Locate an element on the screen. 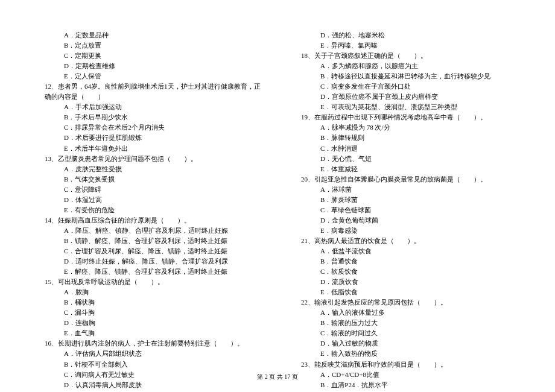 This screenshot has width=555, height=392. option: E．血气胸 is located at coordinates (150, 333).